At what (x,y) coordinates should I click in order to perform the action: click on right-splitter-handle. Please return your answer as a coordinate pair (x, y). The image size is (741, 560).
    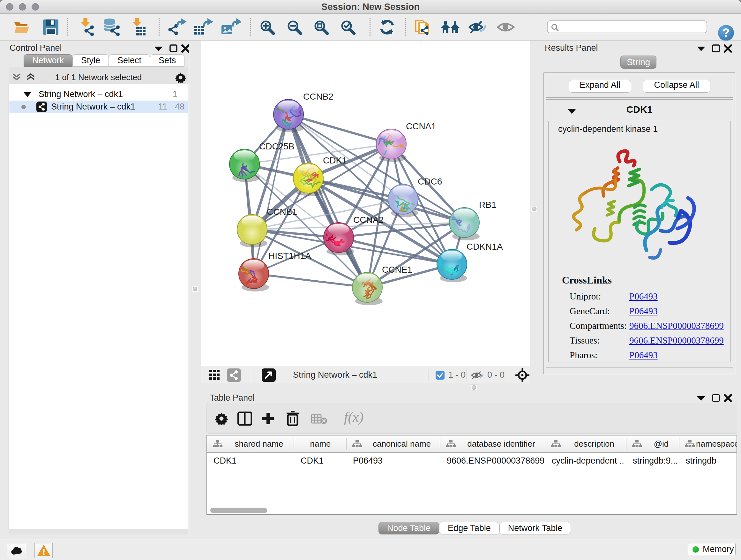
    Looking at the image, I should click on (534, 209).